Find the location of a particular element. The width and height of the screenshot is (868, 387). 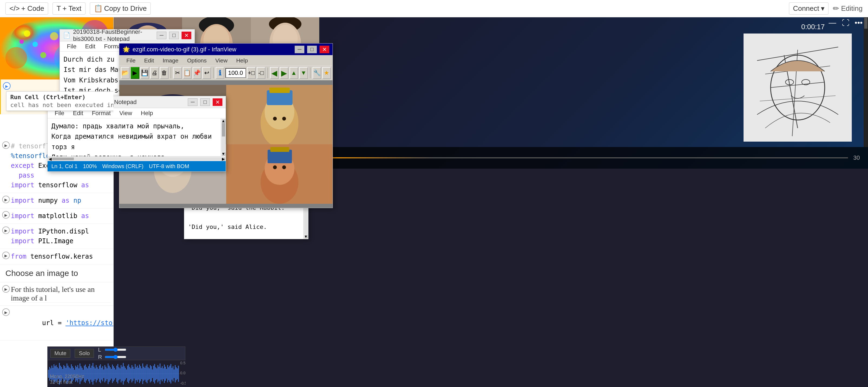

video-expand-btn: ⛶ is located at coordinates (846, 23).